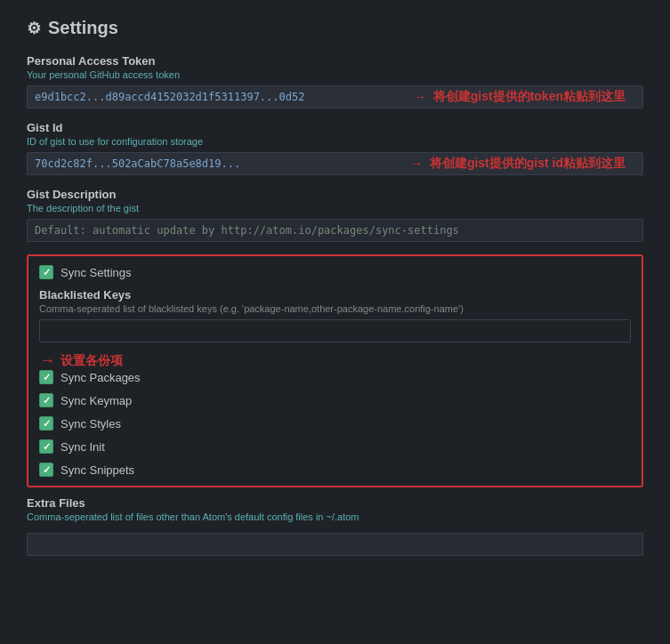 The image size is (670, 644). Describe the element at coordinates (92, 361) in the screenshot. I see `settings-annotation-text: 设置各份项` at that location.